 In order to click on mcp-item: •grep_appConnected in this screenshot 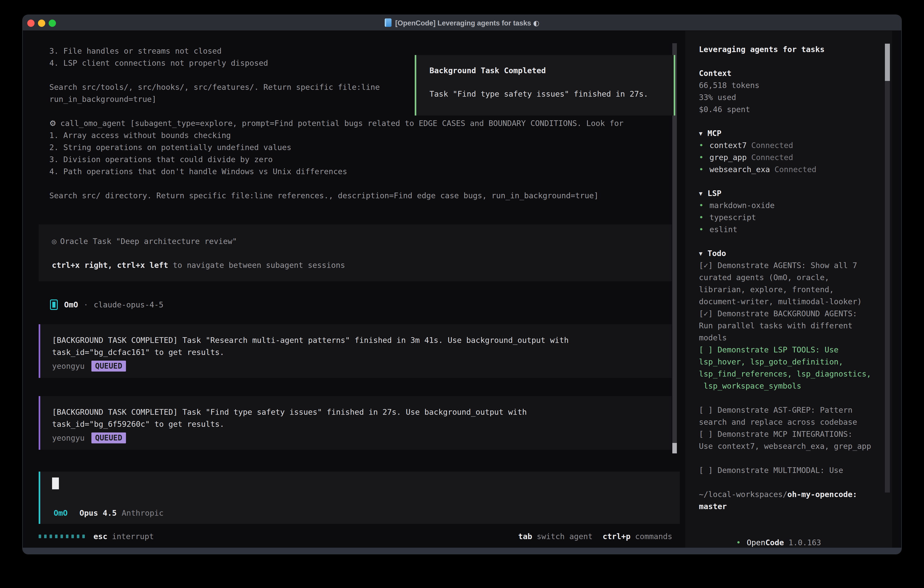, I will do `click(795, 157)`.